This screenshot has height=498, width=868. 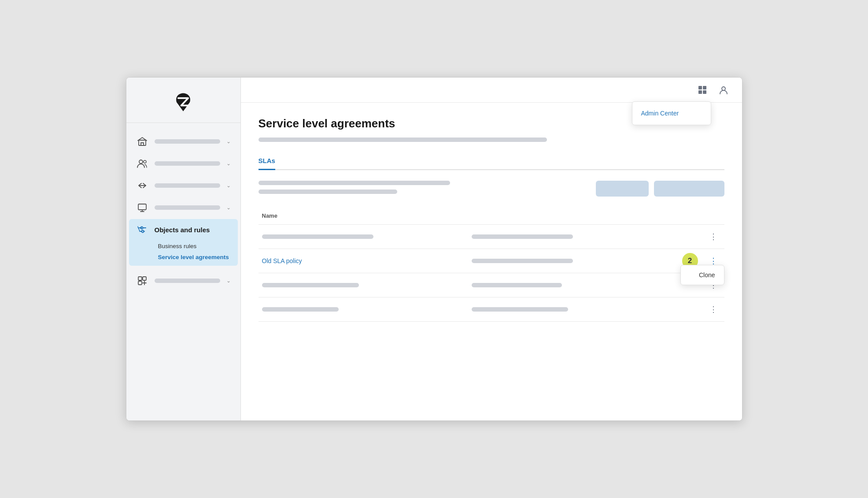 What do you see at coordinates (702, 275) in the screenshot?
I see `clone-action-item: Clone` at bounding box center [702, 275].